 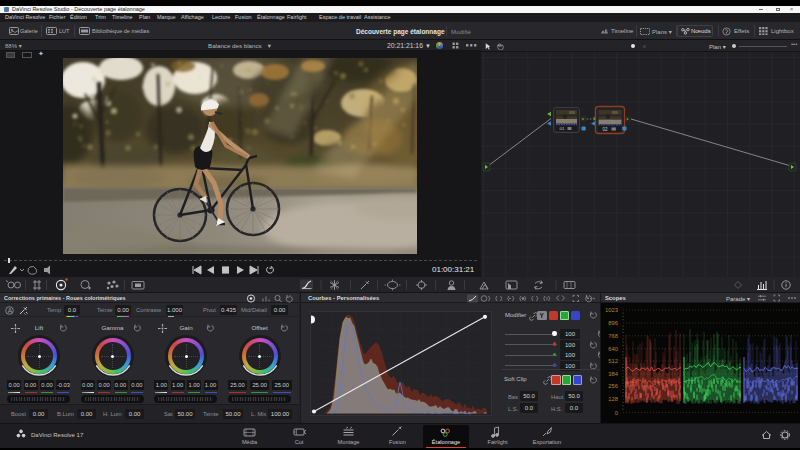 I want to click on svg-text: 768, so click(x=613, y=336).